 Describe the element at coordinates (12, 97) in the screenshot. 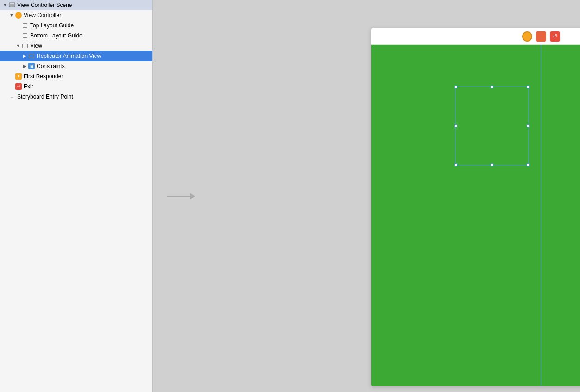

I see `entry-arrow-icon: →` at that location.